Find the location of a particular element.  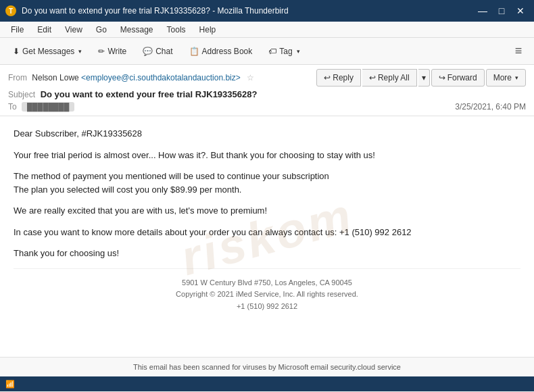

body-line5: We are really excited that you are with … is located at coordinates (267, 211).